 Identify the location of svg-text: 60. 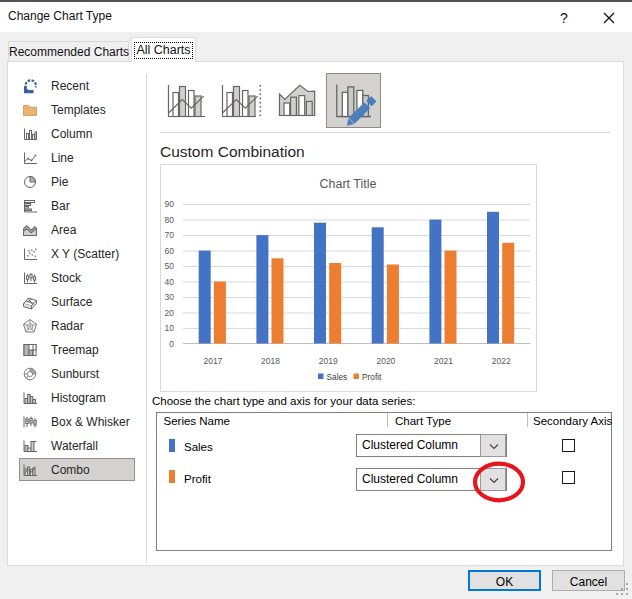
(170, 251).